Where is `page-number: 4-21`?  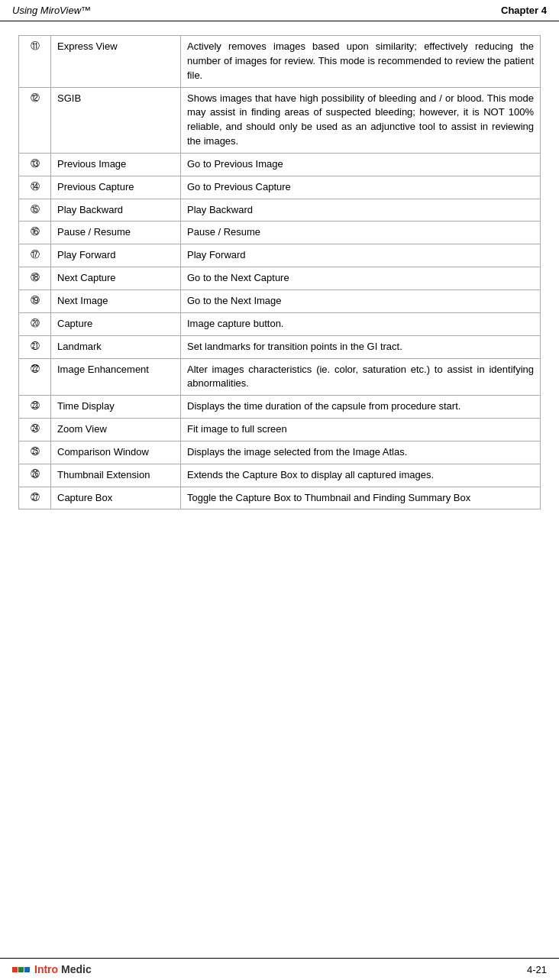
page-number: 4-21 is located at coordinates (537, 970).